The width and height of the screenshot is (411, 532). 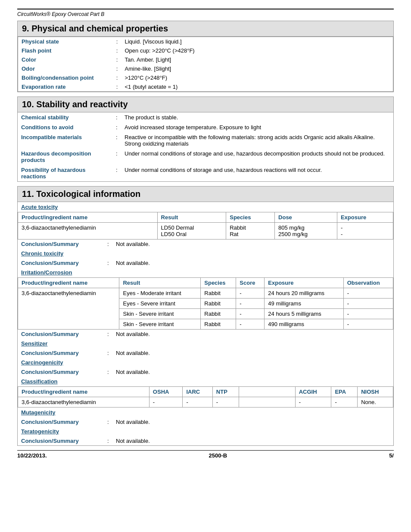 I want to click on col-product2: Product/ingredient name, so click(x=69, y=283).